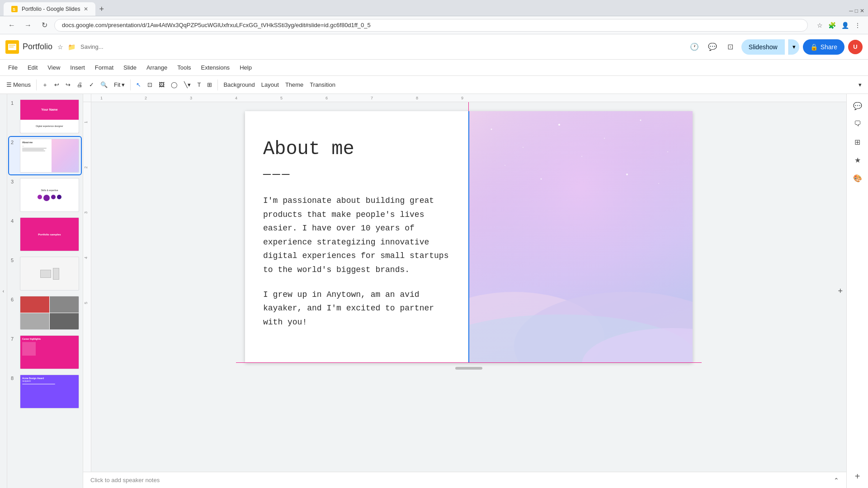 The height and width of the screenshot is (488, 868). What do you see at coordinates (829, 47) in the screenshot?
I see `share-label: Share` at bounding box center [829, 47].